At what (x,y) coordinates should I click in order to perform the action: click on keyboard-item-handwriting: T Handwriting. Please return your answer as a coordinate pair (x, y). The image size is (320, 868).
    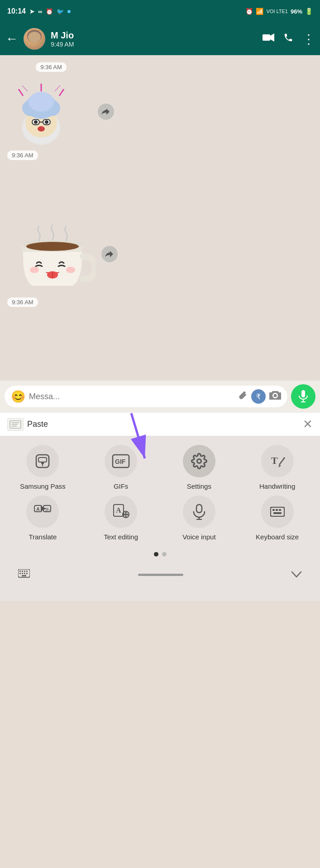
    Looking at the image, I should click on (277, 468).